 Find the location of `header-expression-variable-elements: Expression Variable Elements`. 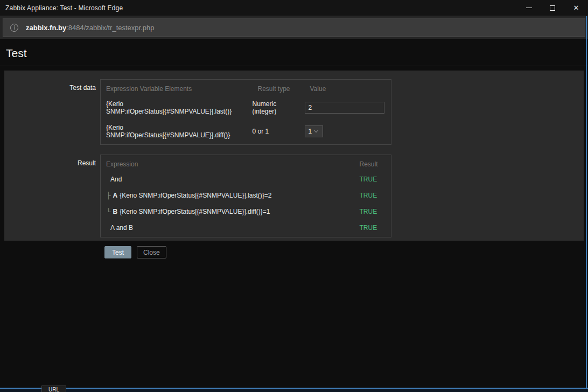

header-expression-variable-elements: Expression Variable Elements is located at coordinates (177, 88).